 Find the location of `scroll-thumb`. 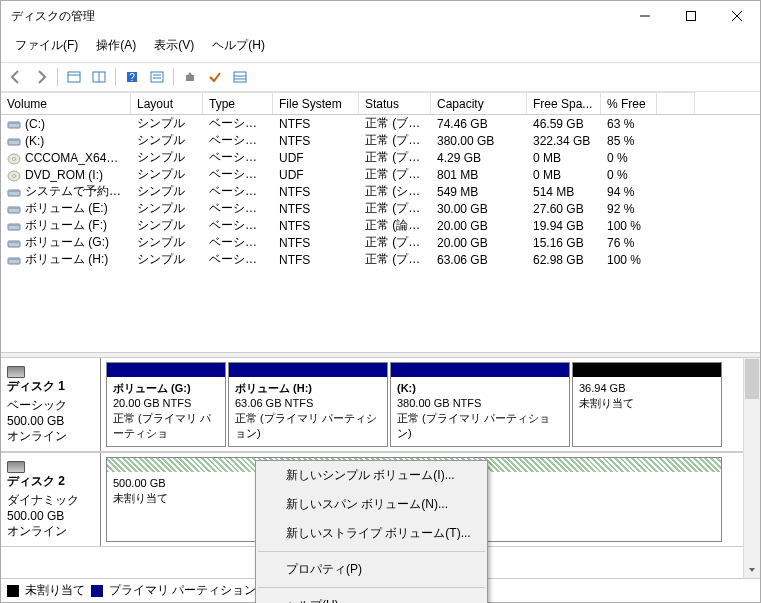

scroll-thumb is located at coordinates (752, 379).